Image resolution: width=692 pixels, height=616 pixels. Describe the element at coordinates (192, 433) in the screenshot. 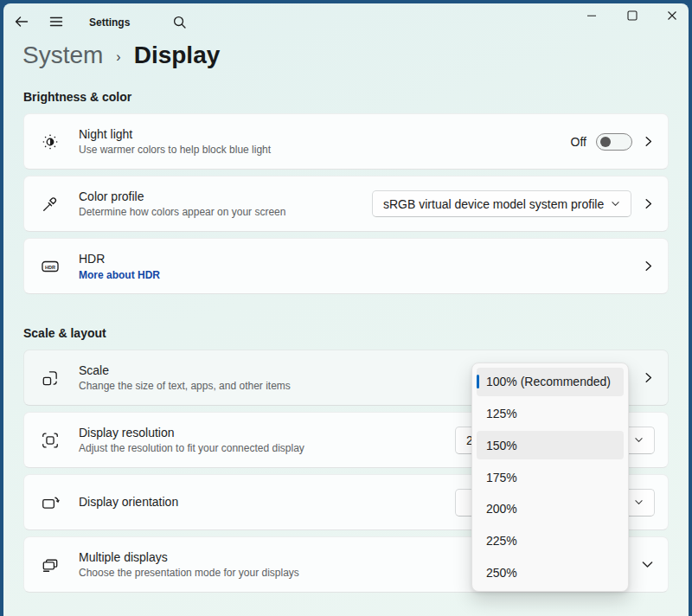

I see `display-resolution-title: Display resolution` at that location.